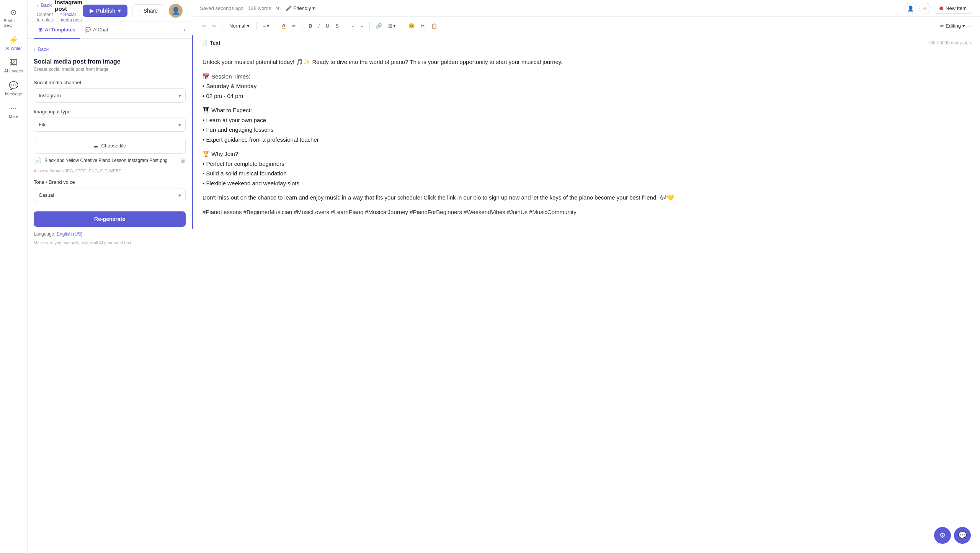 The height and width of the screenshot is (553, 980). What do you see at coordinates (969, 26) in the screenshot?
I see `toolbar-more-button: ···` at bounding box center [969, 26].